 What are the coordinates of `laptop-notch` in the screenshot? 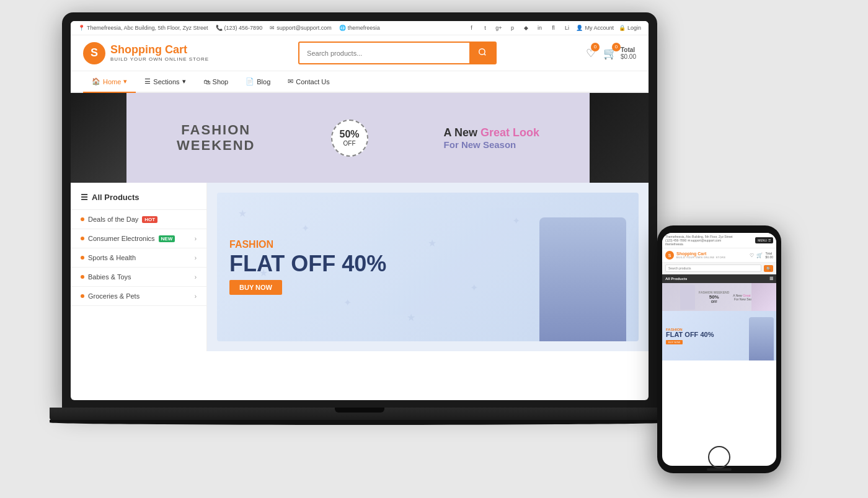 It's located at (360, 410).